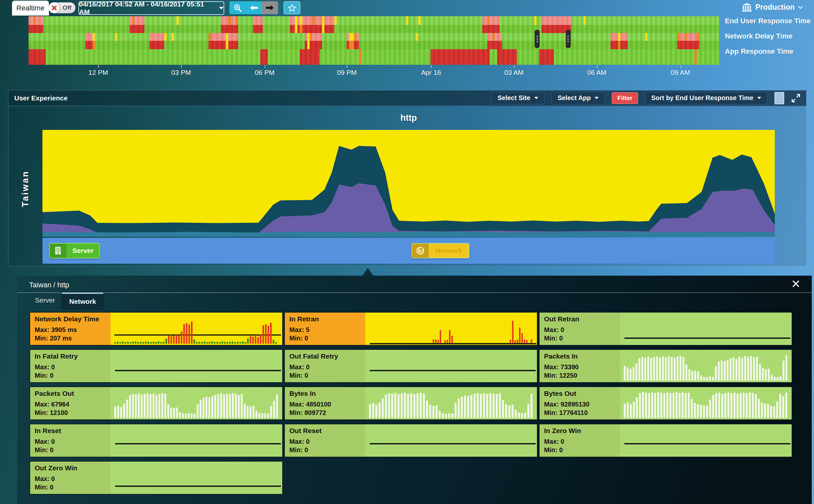 This screenshot has height=504, width=814. I want to click on metric-card: Bytes OutMax: 92895130Min: 17764110, so click(666, 403).